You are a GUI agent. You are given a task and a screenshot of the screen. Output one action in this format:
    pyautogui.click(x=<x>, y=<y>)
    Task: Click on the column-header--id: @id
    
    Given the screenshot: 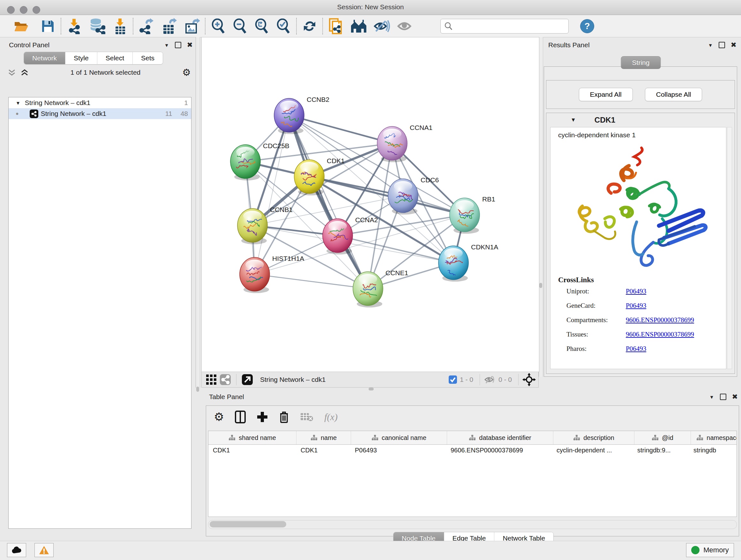 What is the action you would take?
    pyautogui.click(x=663, y=438)
    